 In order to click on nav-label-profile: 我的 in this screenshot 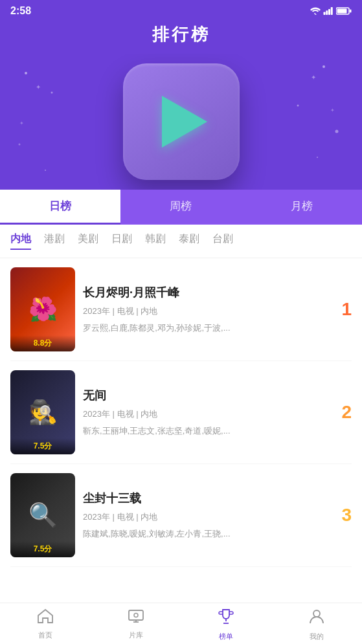, I will do `click(317, 637)`.